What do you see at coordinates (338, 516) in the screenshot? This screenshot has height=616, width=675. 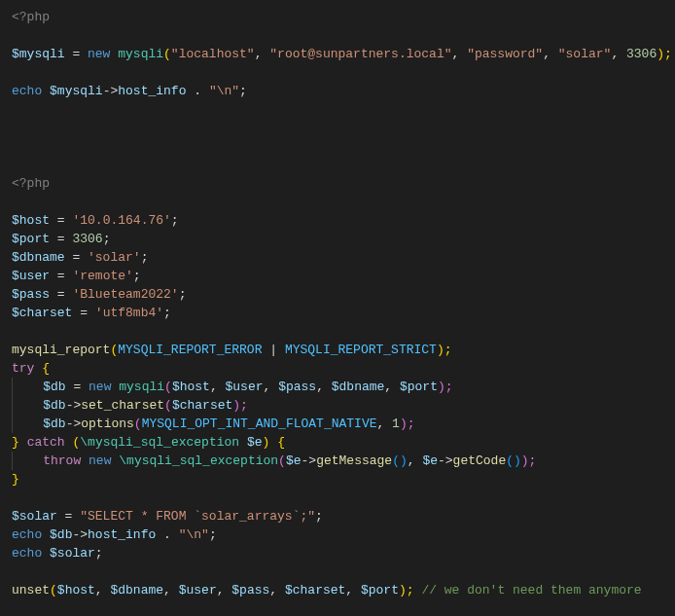 I see `code-line: $solar = "SELECT * FROM `solar_arrays`;"…` at bounding box center [338, 516].